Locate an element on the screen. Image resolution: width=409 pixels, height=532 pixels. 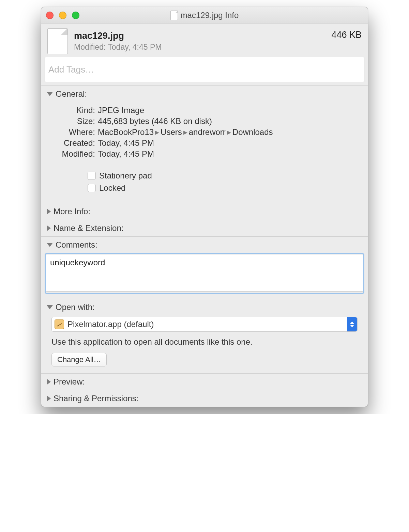
size-label: Size: is located at coordinates (71, 121).